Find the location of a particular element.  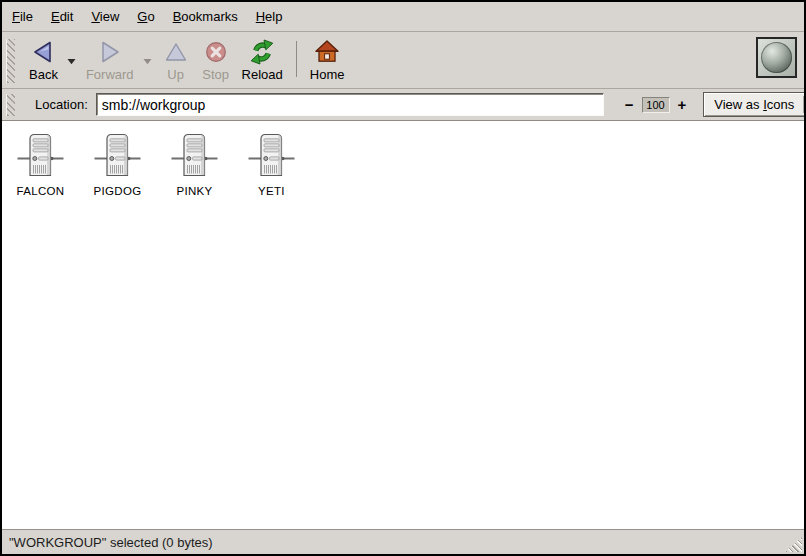

location-label: Location: is located at coordinates (62, 104).